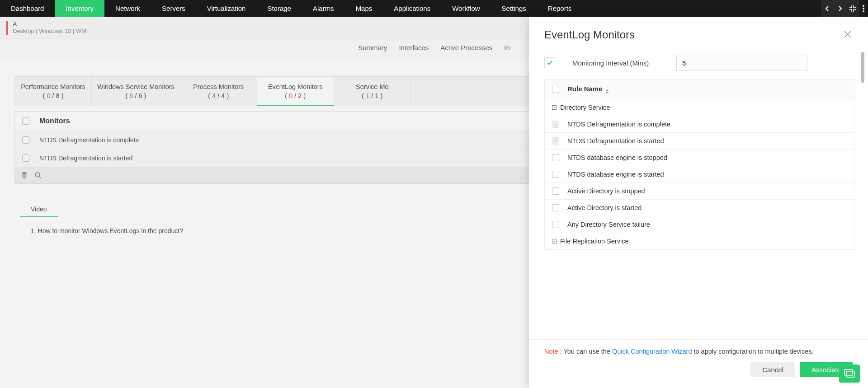  I want to click on rule-name: Any Directory Service failure, so click(609, 224).